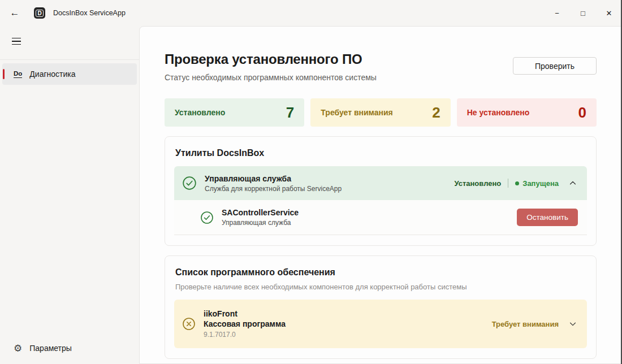 This screenshot has width=622, height=364. I want to click on software-subtitle: Проверьте наличие всех необходимых компо…, so click(381, 287).